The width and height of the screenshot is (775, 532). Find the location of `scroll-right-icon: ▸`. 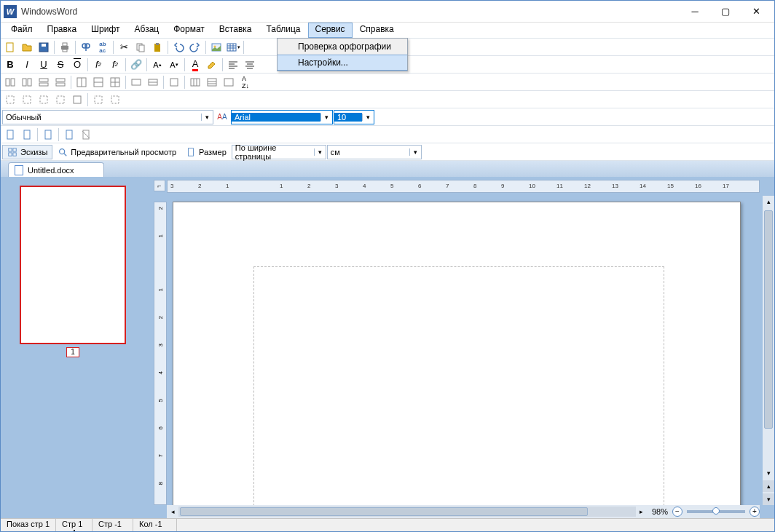

scroll-right-icon: ▸ is located at coordinates (642, 512).